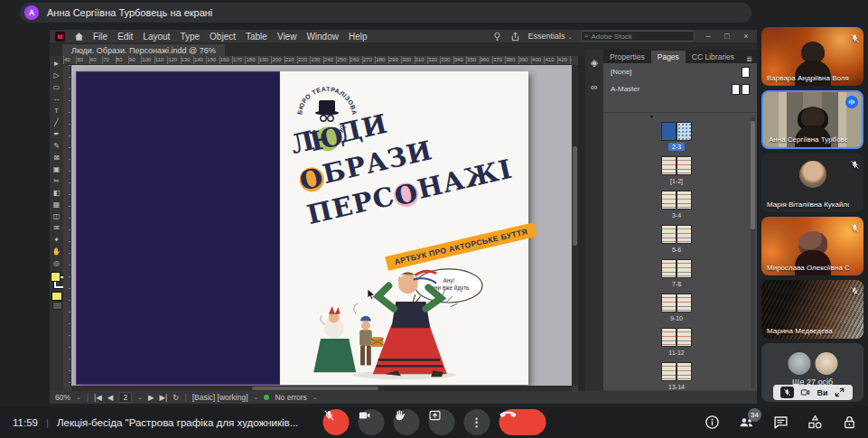  I want to click on more-options-button: ⋮, so click(477, 423).